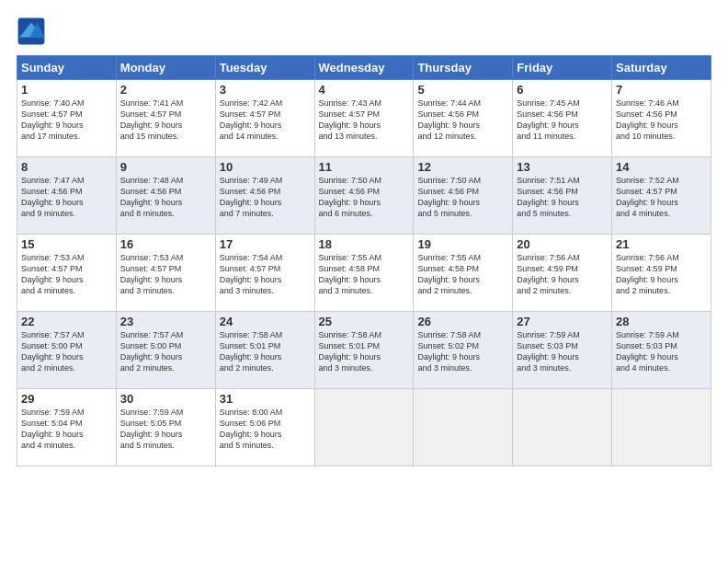 This screenshot has height=563, width=728. What do you see at coordinates (165, 273) in the screenshot?
I see `calendar-cell: 16Sunrise: 7:53 AM Sunset: 4:57 PM Dayli…` at bounding box center [165, 273].